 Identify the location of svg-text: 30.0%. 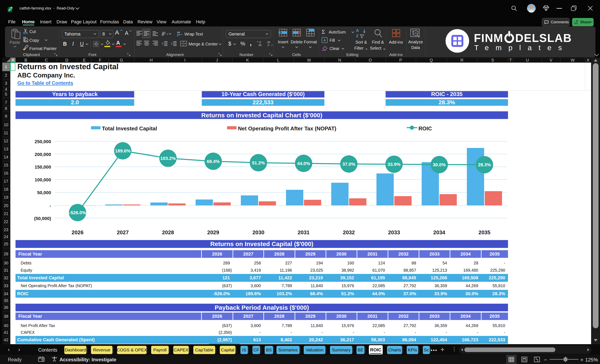
(439, 165).